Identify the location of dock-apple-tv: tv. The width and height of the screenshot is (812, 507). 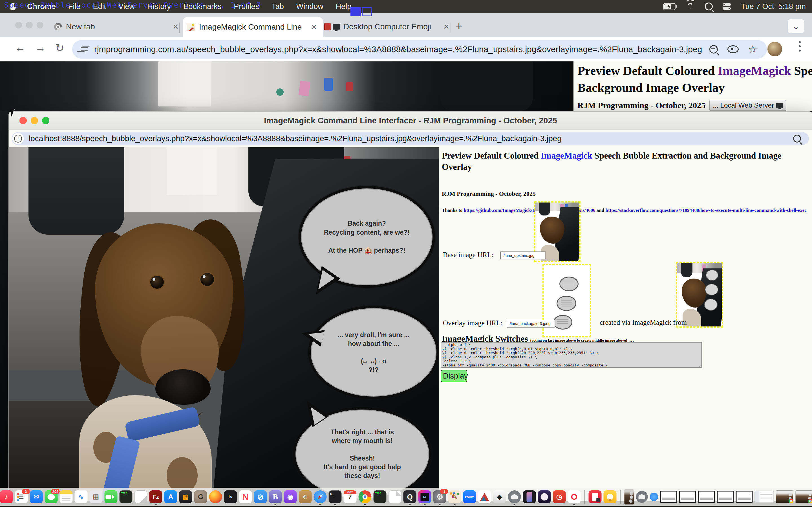
(231, 497).